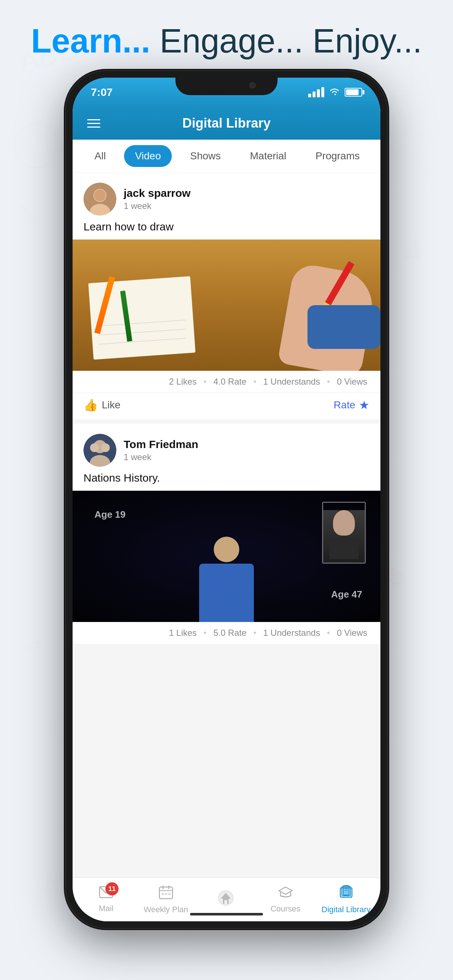  What do you see at coordinates (346, 900) in the screenshot?
I see `nav-item-digital-library: Digital Library` at bounding box center [346, 900].